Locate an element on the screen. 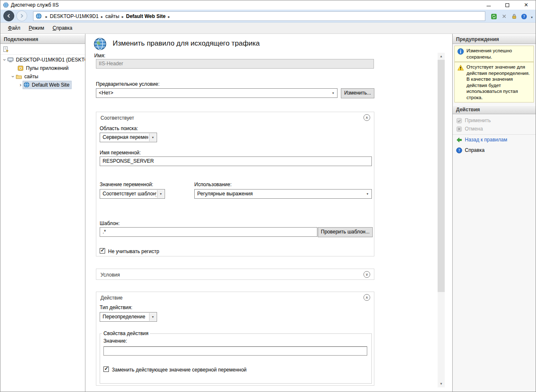  connections-toolbar is located at coordinates (43, 49).